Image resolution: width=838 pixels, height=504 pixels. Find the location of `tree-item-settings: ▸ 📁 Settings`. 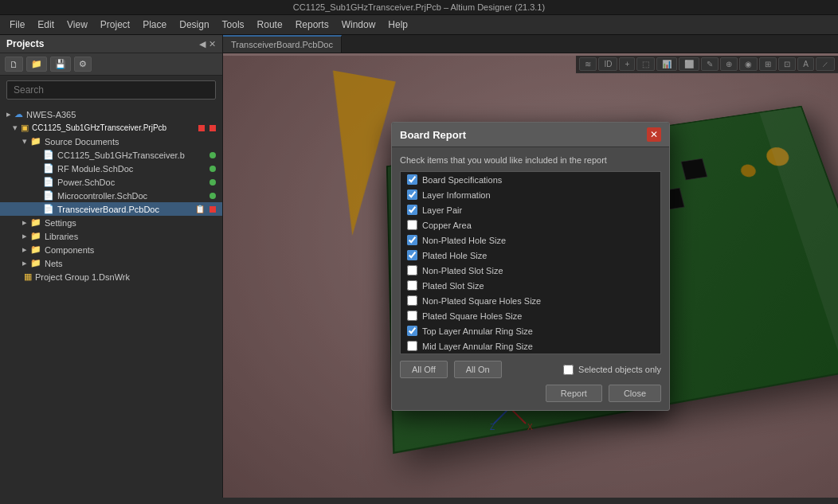

tree-item-settings: ▸ 📁 Settings is located at coordinates (112, 223).